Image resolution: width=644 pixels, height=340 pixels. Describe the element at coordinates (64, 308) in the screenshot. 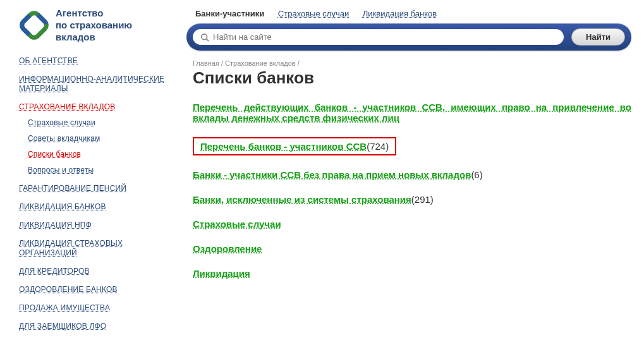

I see `sidenav-property-sale: ПРОДАЖА ИМУЩЕСТВА` at that location.